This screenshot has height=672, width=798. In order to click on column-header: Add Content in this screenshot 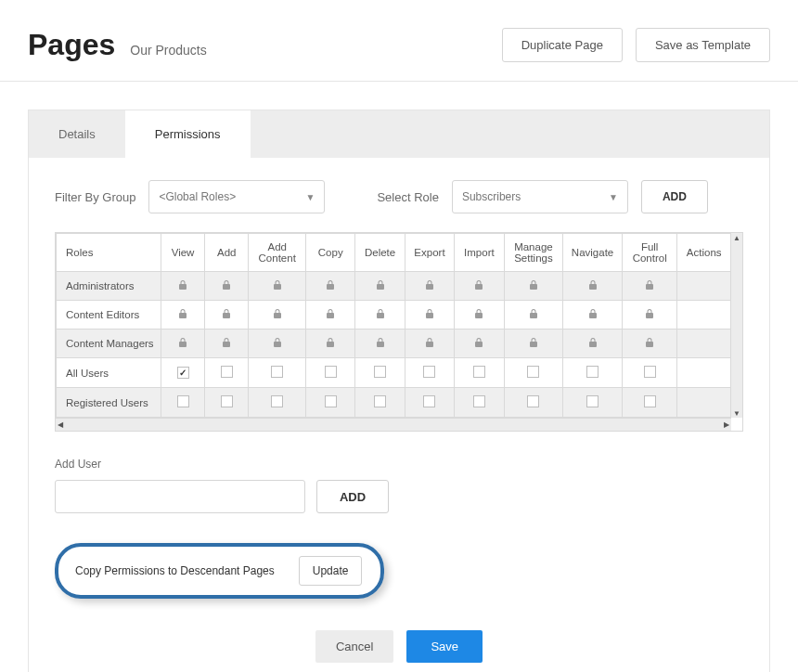, I will do `click(277, 252)`.